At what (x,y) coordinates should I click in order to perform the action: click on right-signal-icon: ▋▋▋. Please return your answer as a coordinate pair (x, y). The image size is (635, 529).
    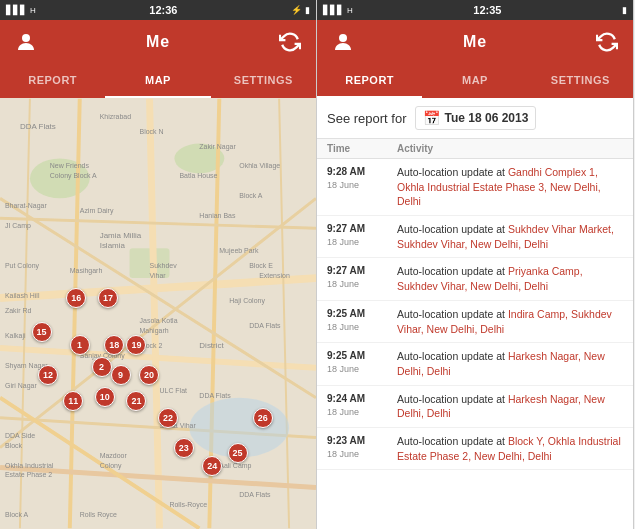
    Looking at the image, I should click on (334, 10).